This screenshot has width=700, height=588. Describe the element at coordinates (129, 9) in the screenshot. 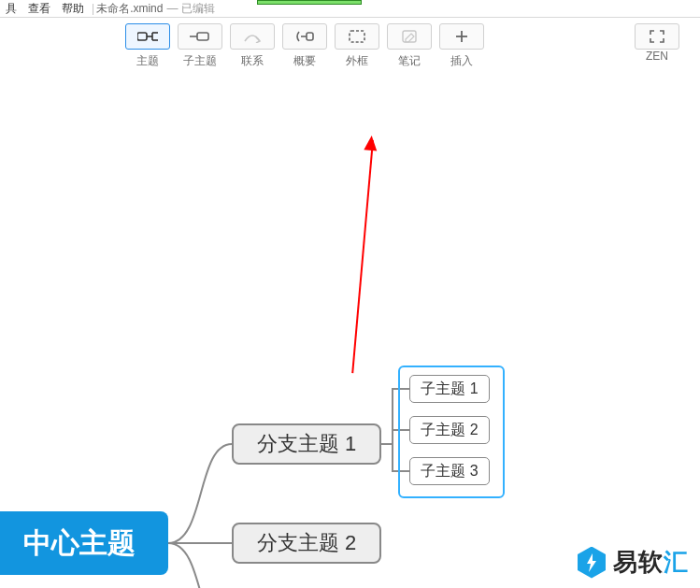

I see `document-filename: 未命名.xmind` at that location.